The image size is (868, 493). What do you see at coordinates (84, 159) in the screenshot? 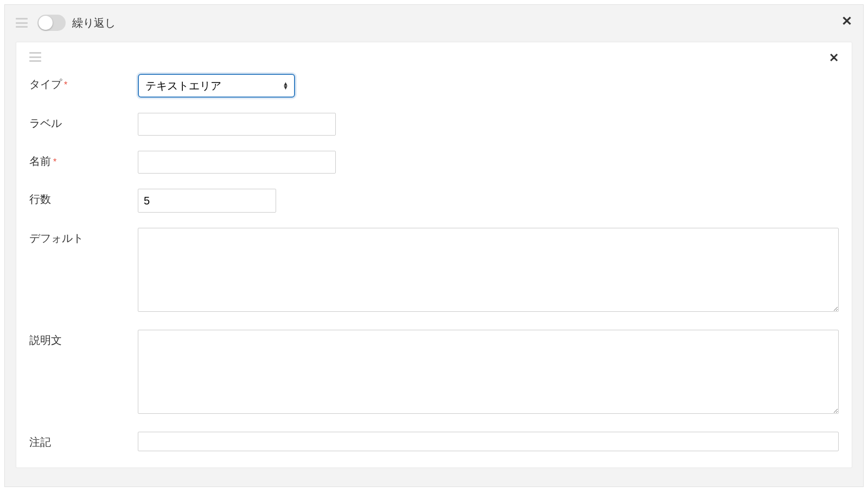
I see `label-name: 名前*` at bounding box center [84, 159].